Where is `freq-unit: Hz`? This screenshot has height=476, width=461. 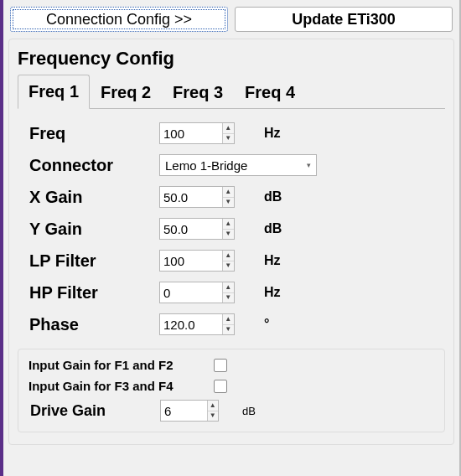
freq-unit: Hz is located at coordinates (279, 133).